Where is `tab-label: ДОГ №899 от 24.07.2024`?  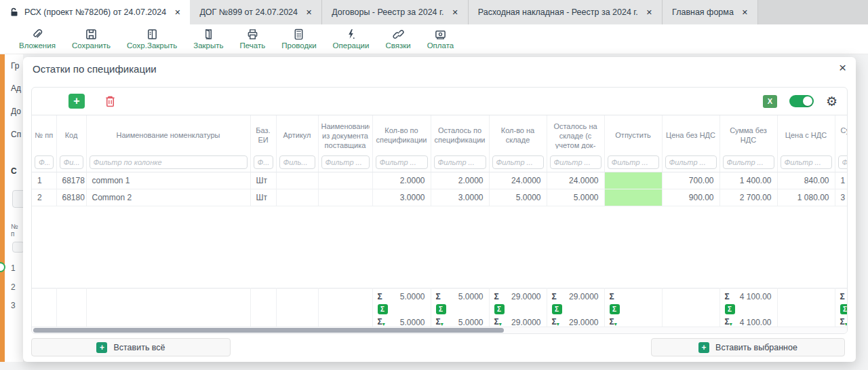 tab-label: ДОГ №899 от 24.07.2024 is located at coordinates (248, 12).